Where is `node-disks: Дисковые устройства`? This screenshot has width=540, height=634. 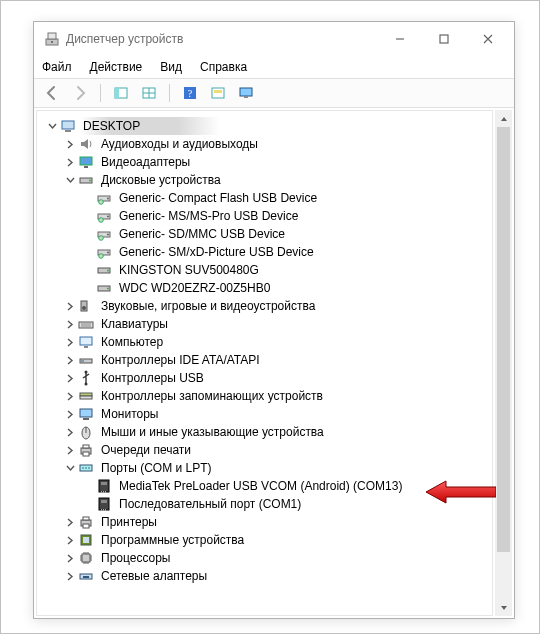 node-disks: Дисковые устройства is located at coordinates (268, 180).